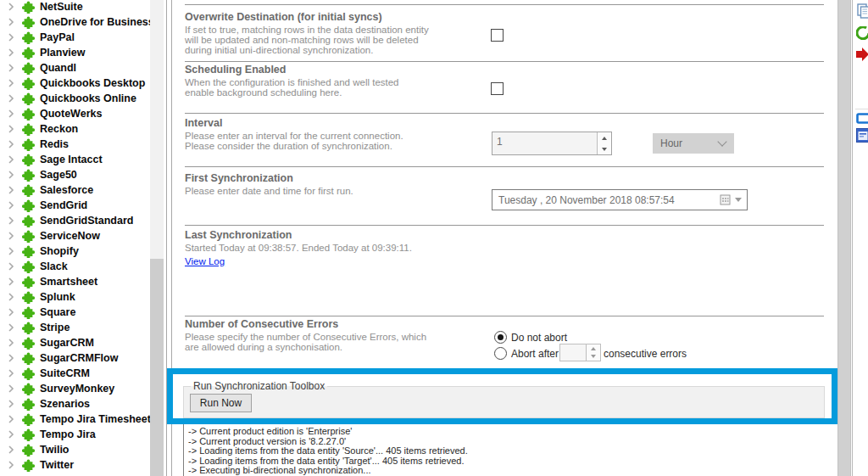 The height and width of the screenshot is (476, 868). Describe the element at coordinates (862, 33) in the screenshot. I see `refresh-icon` at that location.